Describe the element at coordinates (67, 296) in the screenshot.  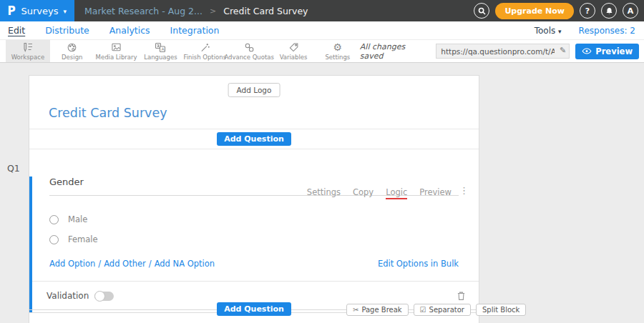
I see `validation-label: Validation` at that location.